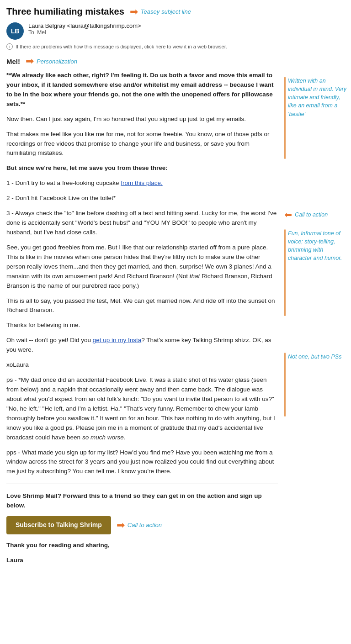 This screenshot has height=644, width=351. I want to click on annotation-written-with: Written with an individual in mind. Very…, so click(316, 118).